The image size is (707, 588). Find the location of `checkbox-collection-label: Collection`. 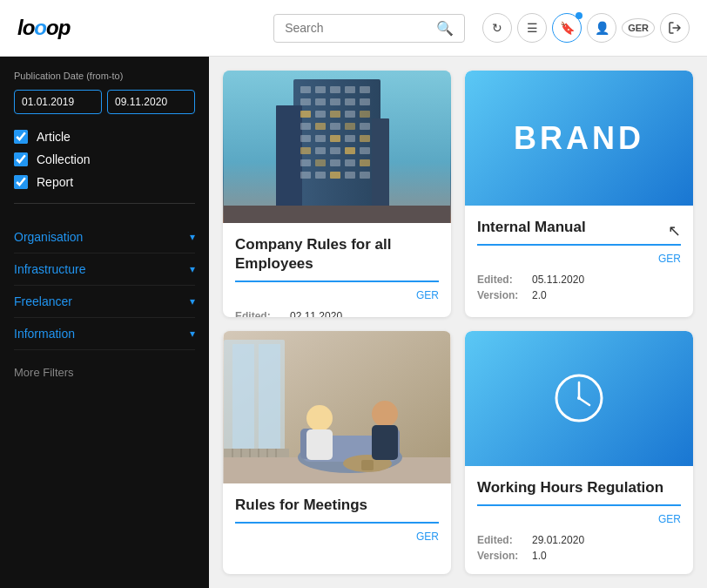

checkbox-collection-label: Collection is located at coordinates (63, 159).